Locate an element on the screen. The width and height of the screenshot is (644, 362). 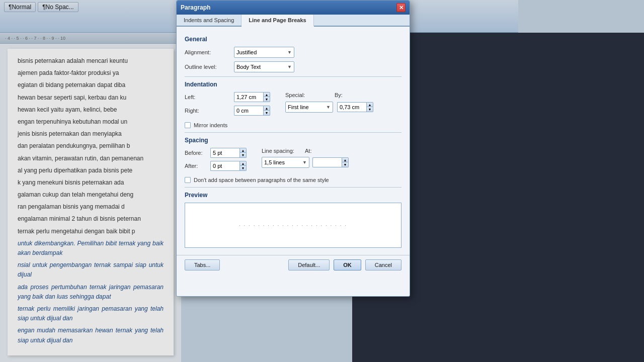
dont-add-space-row: Don't add space between paragraphs of th… is located at coordinates (293, 180).